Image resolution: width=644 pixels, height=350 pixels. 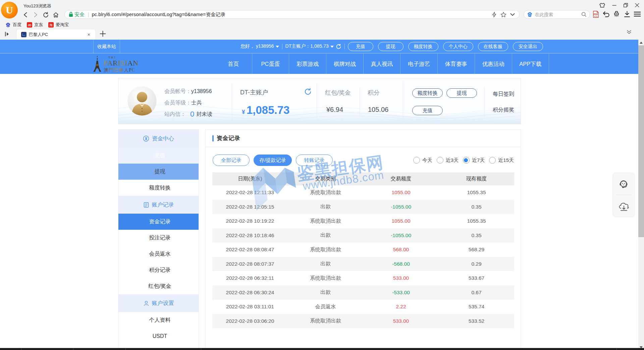 What do you see at coordinates (363, 207) in the screenshot?
I see `table-row: 2022-02-28 12:05:15 出款 -1055.00 0.35` at bounding box center [363, 207].